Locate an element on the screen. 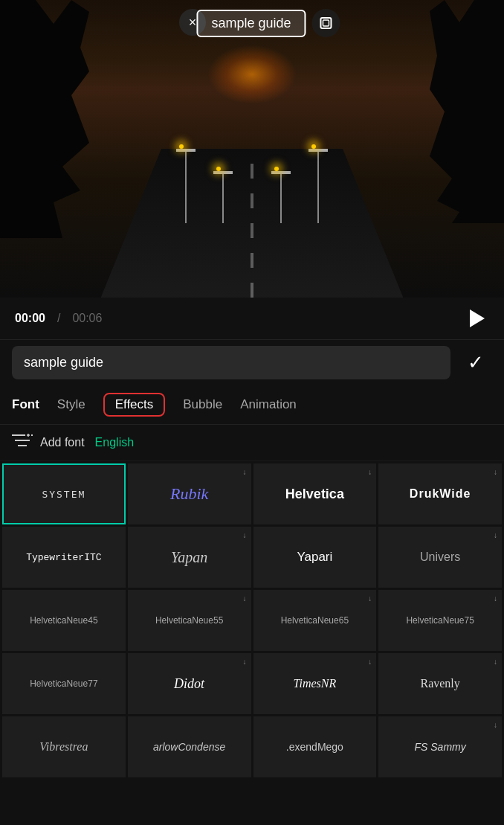 The image size is (504, 825). font-label-vibur: Vibrestrea is located at coordinates (64, 747).